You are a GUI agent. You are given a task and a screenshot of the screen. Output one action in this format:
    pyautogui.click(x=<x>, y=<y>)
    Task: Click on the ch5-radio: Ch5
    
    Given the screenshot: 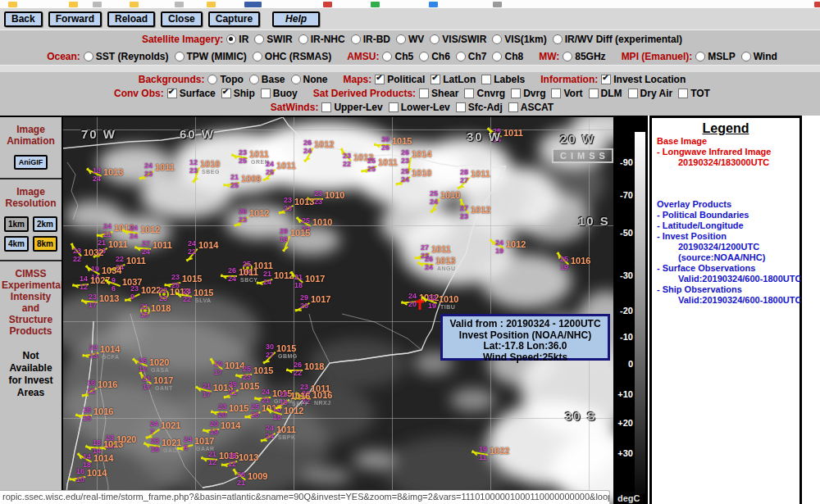 What is the action you would take?
    pyautogui.click(x=398, y=57)
    